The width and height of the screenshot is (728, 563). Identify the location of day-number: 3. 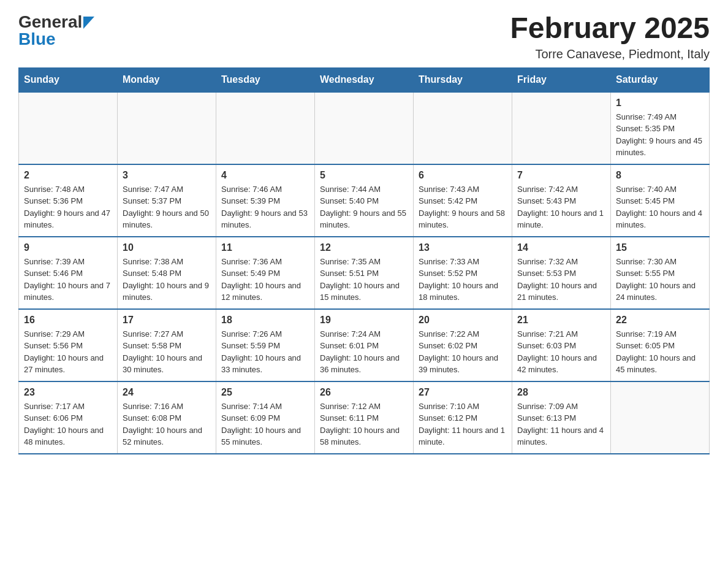
(167, 175).